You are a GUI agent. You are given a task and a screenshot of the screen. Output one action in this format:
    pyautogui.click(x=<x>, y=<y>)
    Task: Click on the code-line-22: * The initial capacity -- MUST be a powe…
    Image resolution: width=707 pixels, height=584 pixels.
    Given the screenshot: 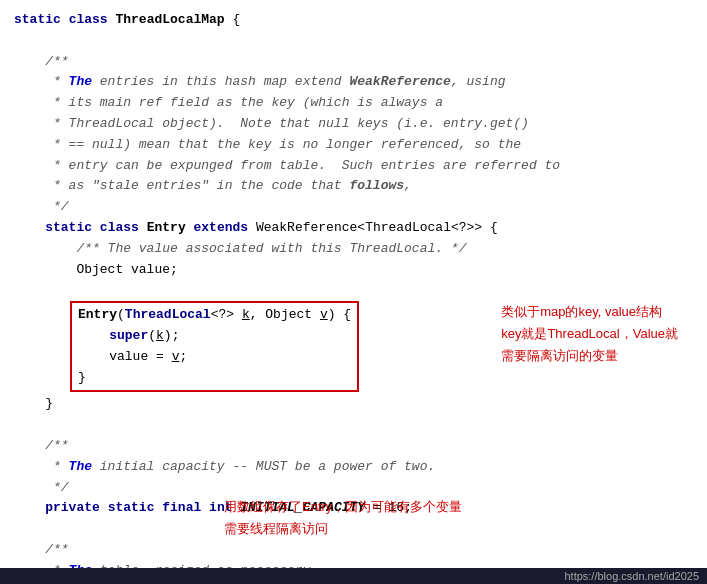 What is the action you would take?
    pyautogui.click(x=354, y=468)
    